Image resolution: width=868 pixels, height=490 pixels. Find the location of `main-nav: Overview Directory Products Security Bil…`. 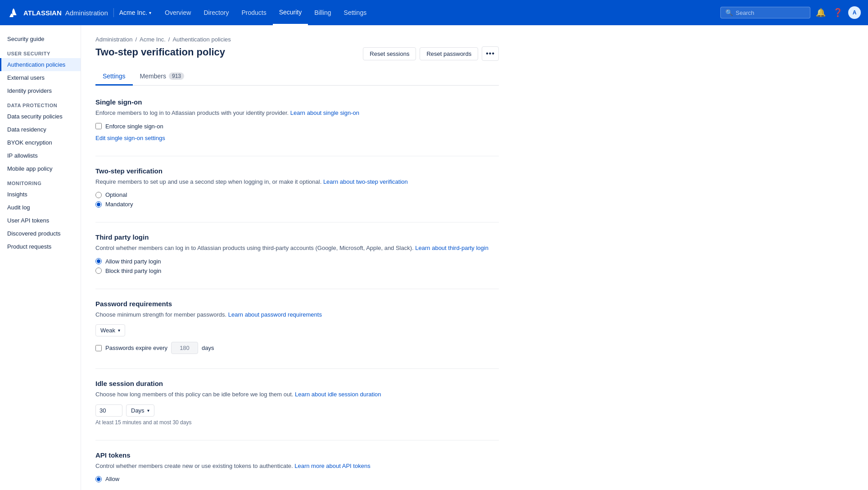

main-nav: Overview Directory Products Security Bil… is located at coordinates (266, 13).